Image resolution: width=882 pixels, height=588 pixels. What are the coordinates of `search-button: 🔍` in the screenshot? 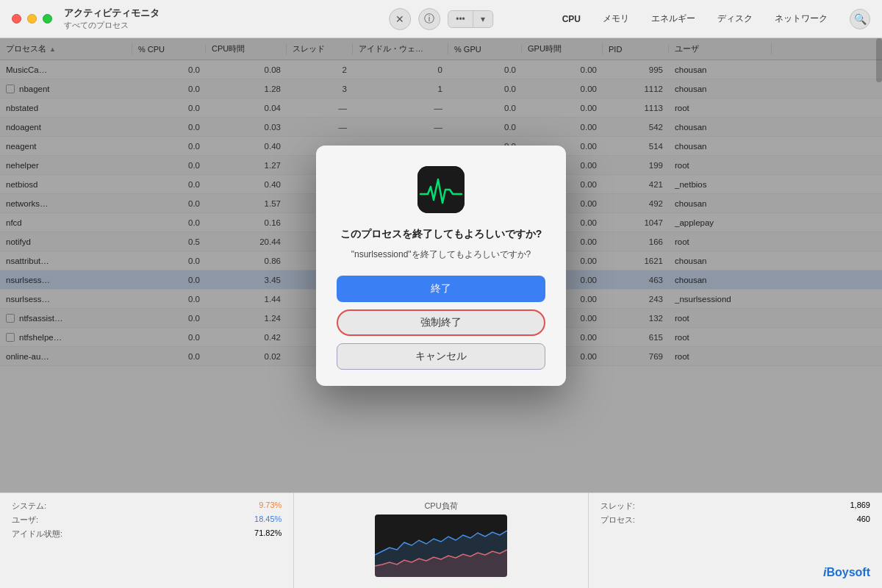 It's located at (860, 19).